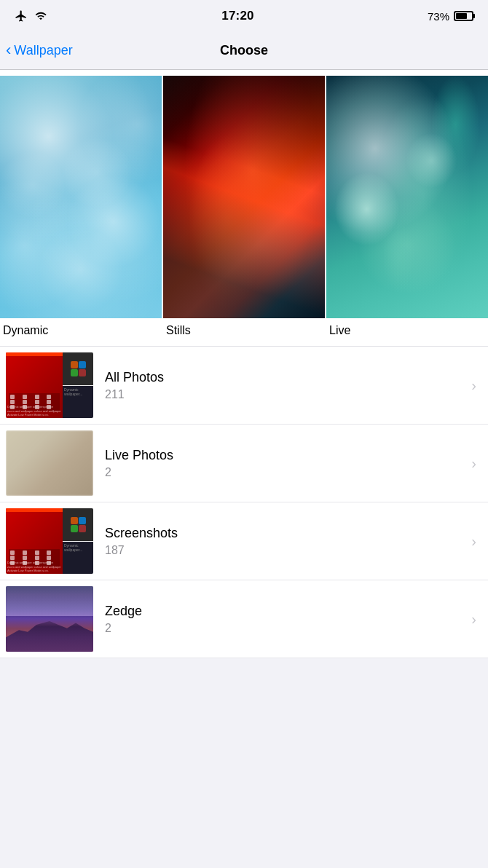  I want to click on page-title: Choose, so click(244, 51).